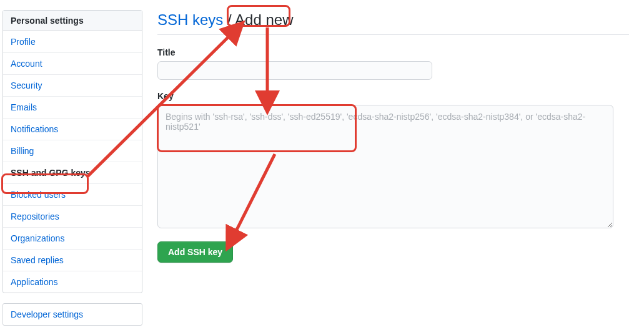 The image size is (644, 335). Describe the element at coordinates (394, 52) in the screenshot. I see `title-label: Title` at that location.